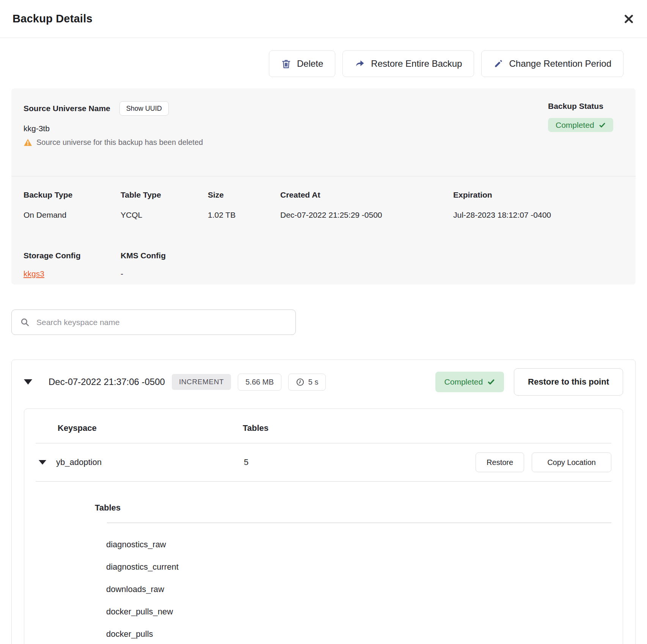  Describe the element at coordinates (42, 462) in the screenshot. I see `keyspace-caret-icon` at that location.